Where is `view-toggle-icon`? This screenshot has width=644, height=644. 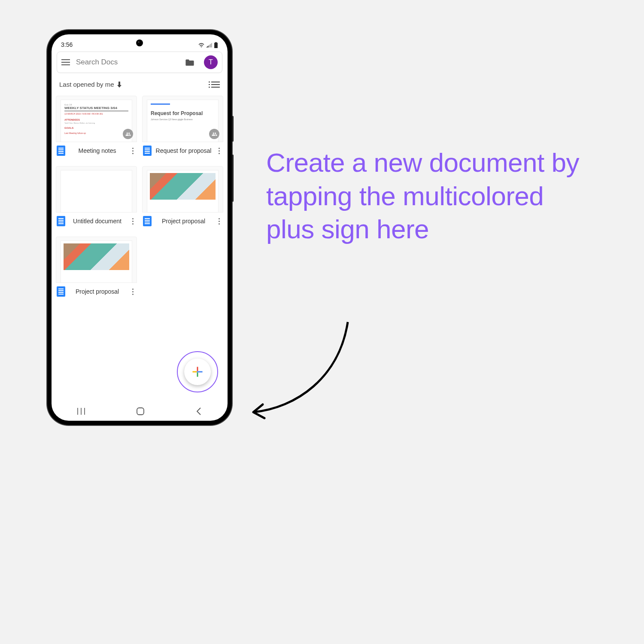 view-toggle-icon is located at coordinates (216, 85).